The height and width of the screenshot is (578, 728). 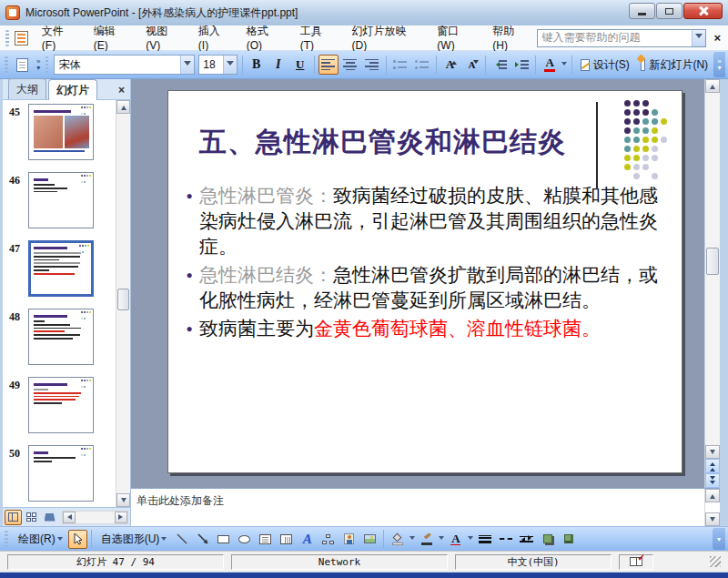 I want to click on bulleted-list-button, so click(x=422, y=65).